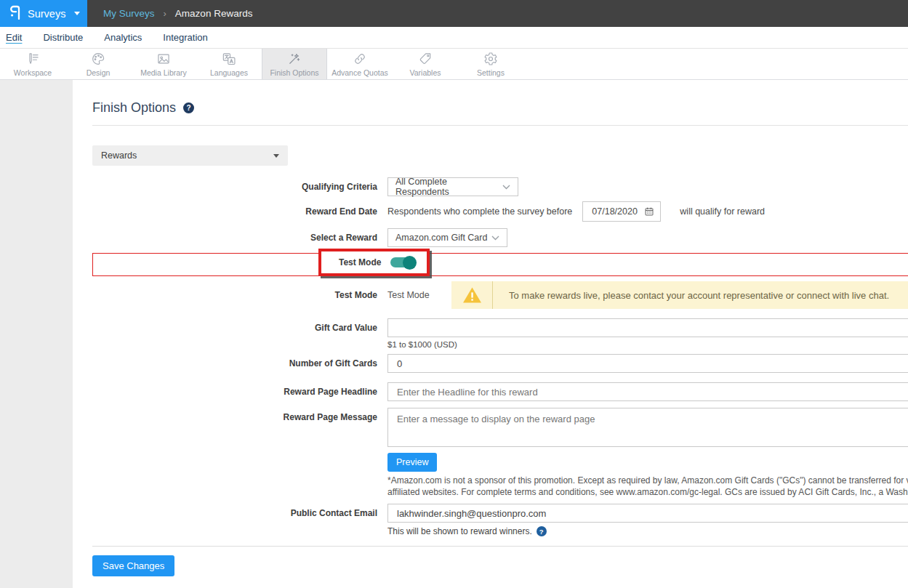 This screenshot has height=588, width=908. I want to click on amazon-disclaimer-line-1: *Amazon.com is not a sponsor of this pro…, so click(648, 481).